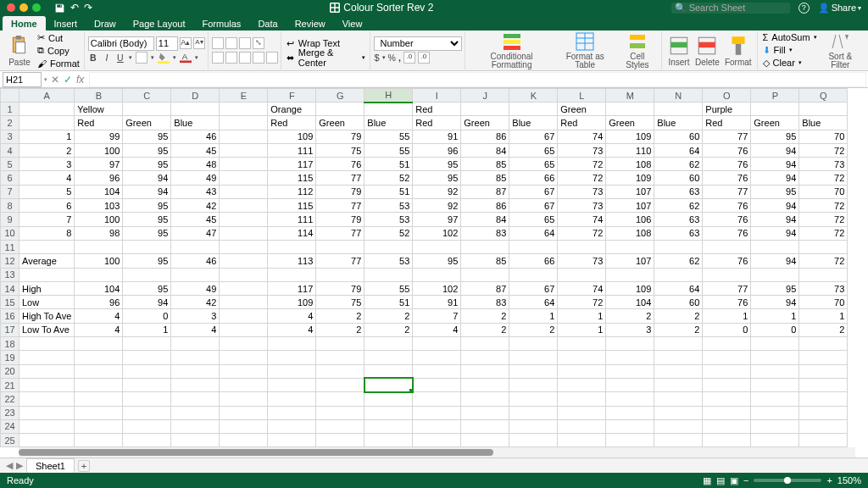 This screenshot has height=488, width=868. What do you see at coordinates (98, 316) in the screenshot?
I see `cell-B16: 4` at bounding box center [98, 316].